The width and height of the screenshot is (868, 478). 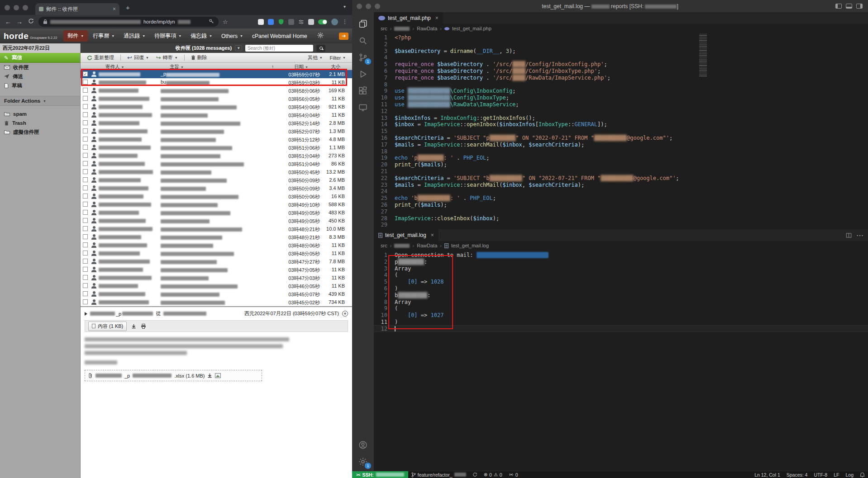 What do you see at coordinates (16, 8) in the screenshot?
I see `minimize-window-button` at bounding box center [16, 8].